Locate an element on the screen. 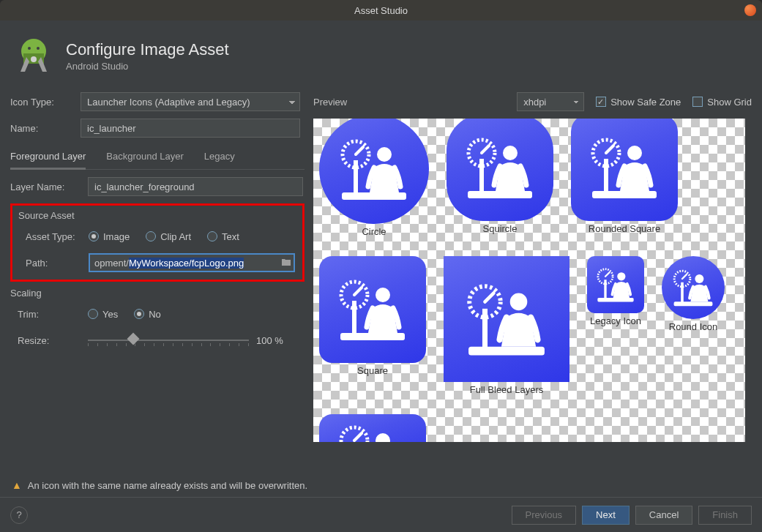  titlebar: Asset Studio is located at coordinates (381, 10).